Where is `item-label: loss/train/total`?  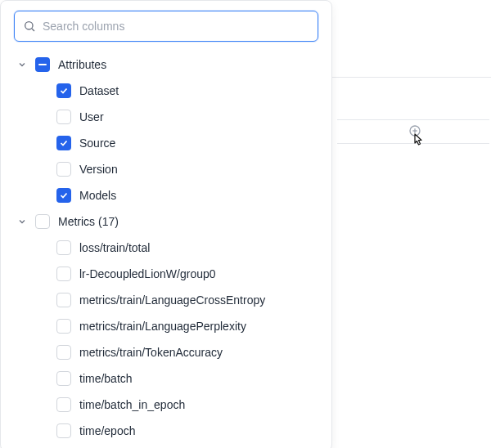 item-label: loss/train/total is located at coordinates (115, 248).